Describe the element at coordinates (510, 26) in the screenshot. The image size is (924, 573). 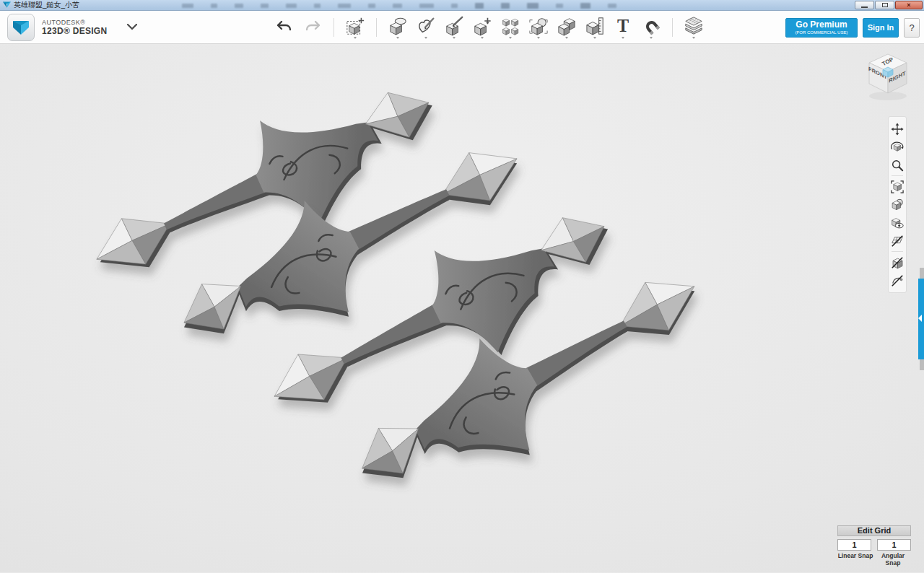
I see `pattern-icon` at that location.